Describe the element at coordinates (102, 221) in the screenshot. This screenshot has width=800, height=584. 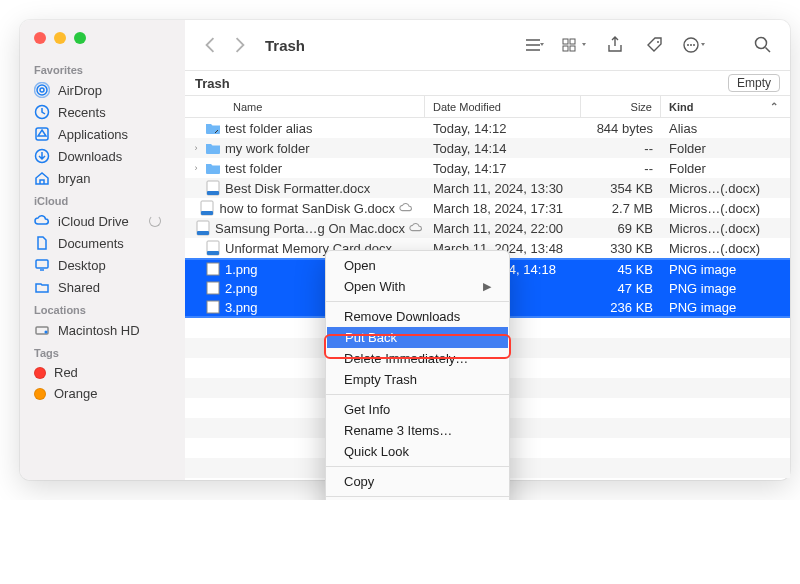
I see `sidebar-item-icloud-drive: iCloud Drive` at that location.